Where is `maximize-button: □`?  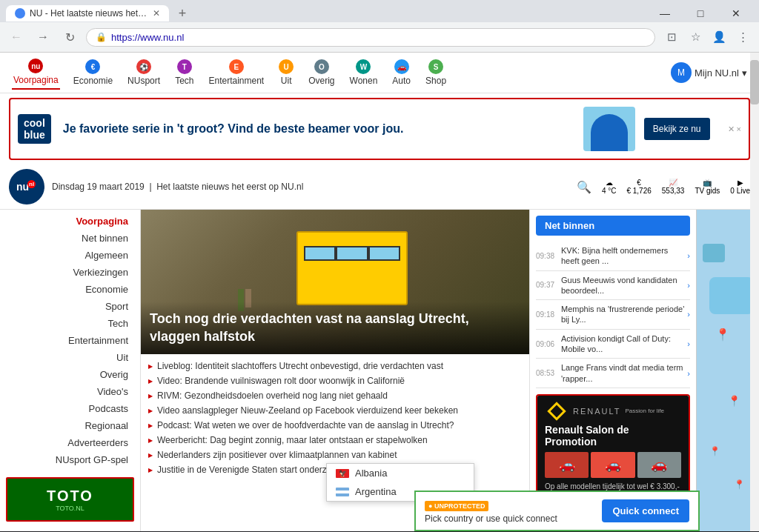 maximize-button: □ is located at coordinates (700, 13).